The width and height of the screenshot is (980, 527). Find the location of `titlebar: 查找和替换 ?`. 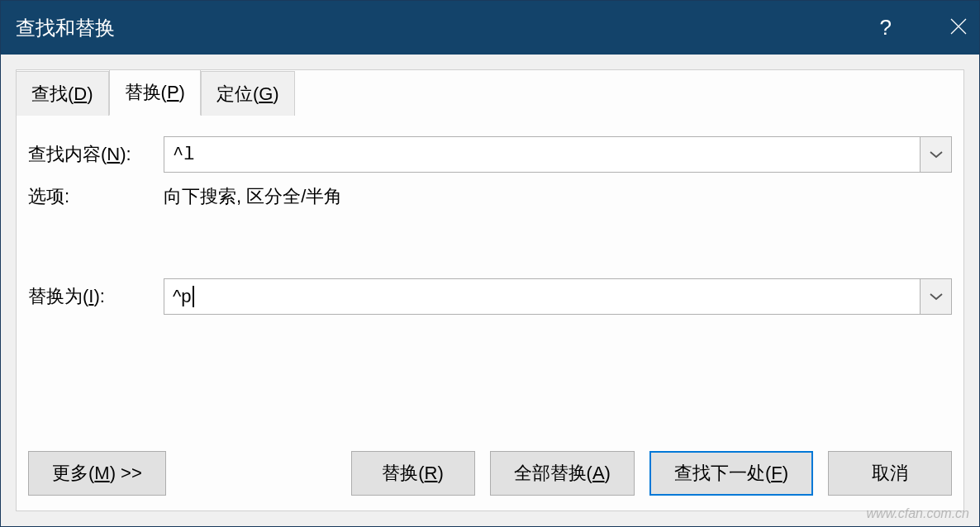

titlebar: 查找和替换 ? is located at coordinates (490, 28).